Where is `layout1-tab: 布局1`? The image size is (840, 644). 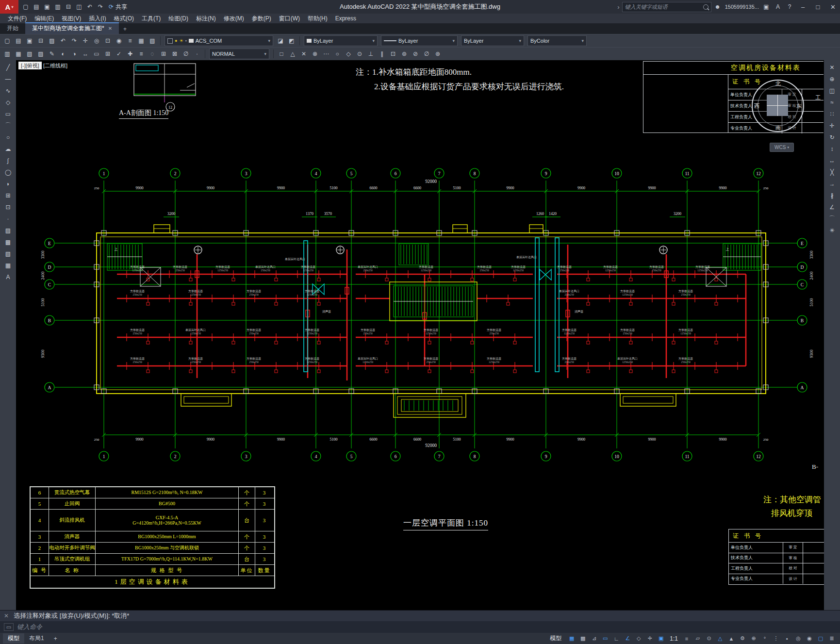 layout1-tab: 布局1 is located at coordinates (37, 639).